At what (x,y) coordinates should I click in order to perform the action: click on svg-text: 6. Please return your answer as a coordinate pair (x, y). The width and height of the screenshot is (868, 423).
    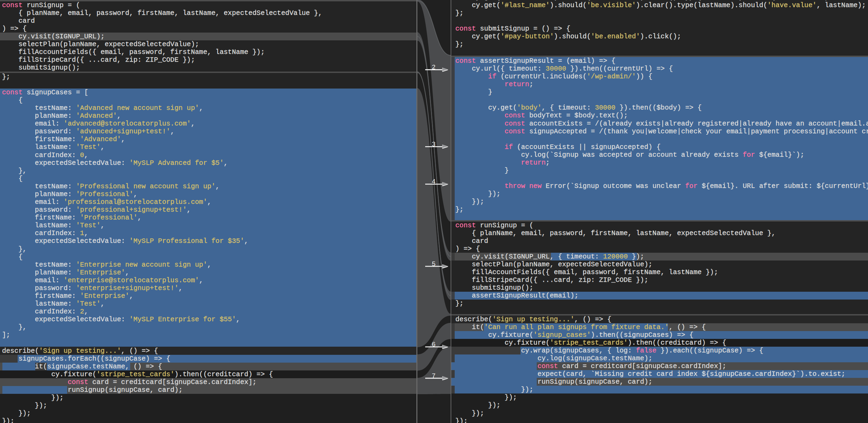
    Looking at the image, I should click on (433, 344).